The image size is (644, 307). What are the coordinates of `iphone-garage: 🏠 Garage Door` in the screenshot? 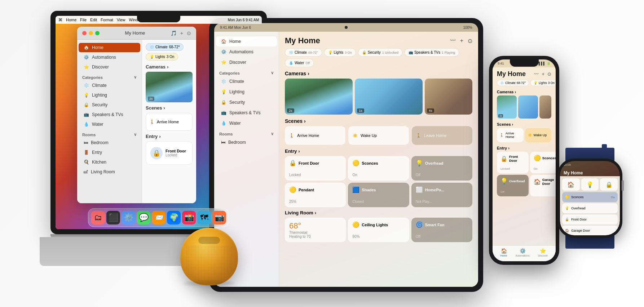 It's located at (543, 186).